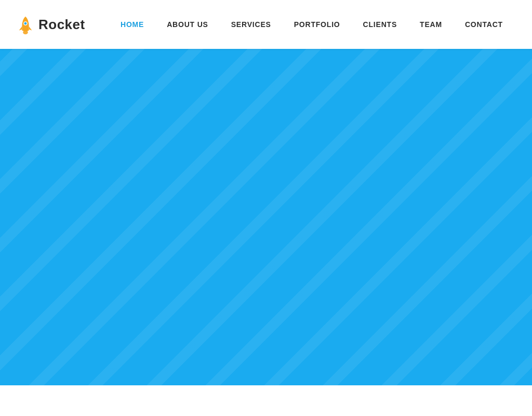 Image resolution: width=532 pixels, height=416 pixels. I want to click on rocket-icon, so click(25, 24).